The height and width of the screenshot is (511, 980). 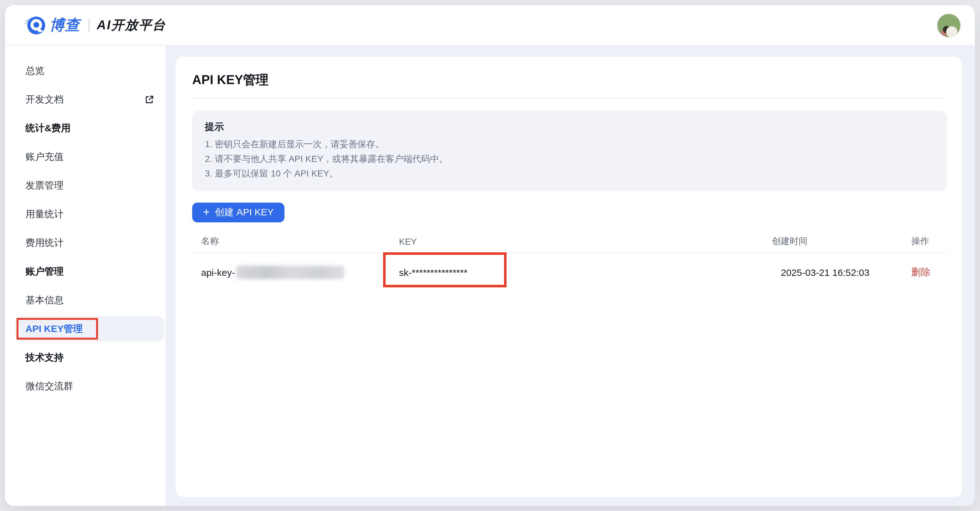 What do you see at coordinates (929, 272) in the screenshot?
I see `action-cell: 删除` at bounding box center [929, 272].